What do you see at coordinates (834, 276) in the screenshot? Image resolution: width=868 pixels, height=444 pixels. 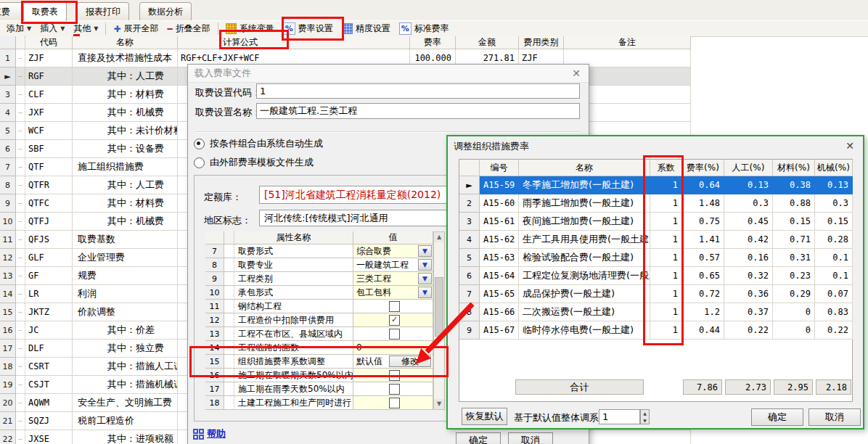 I see `machine-cell: 0.1` at bounding box center [834, 276].